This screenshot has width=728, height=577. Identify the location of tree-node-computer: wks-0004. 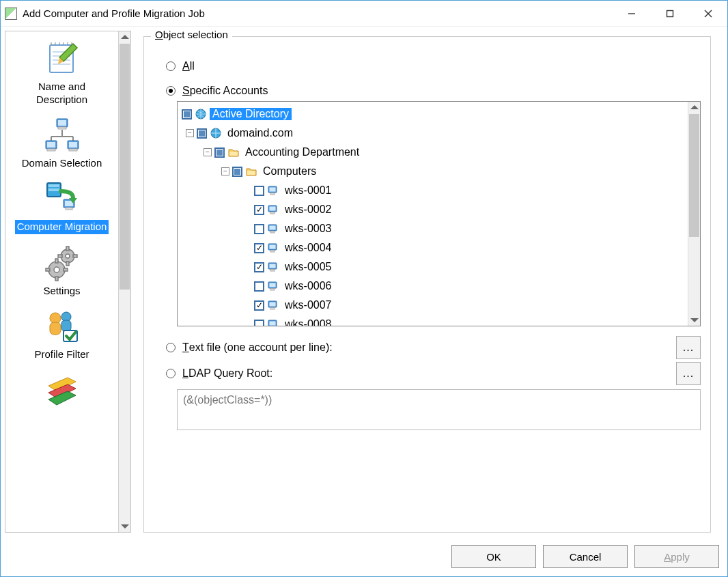
(433, 248).